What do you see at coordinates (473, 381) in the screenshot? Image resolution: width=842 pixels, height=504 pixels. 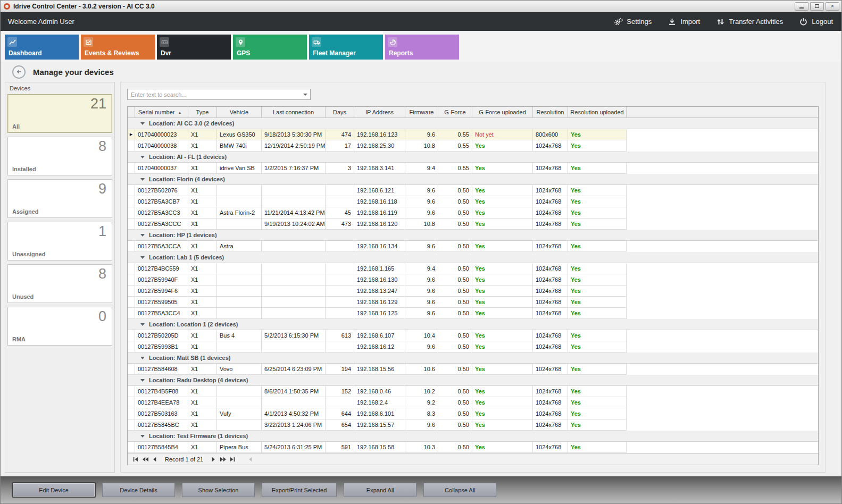 I see `location-group-row: Location: Radu Desktop (4 devices)` at bounding box center [473, 381].